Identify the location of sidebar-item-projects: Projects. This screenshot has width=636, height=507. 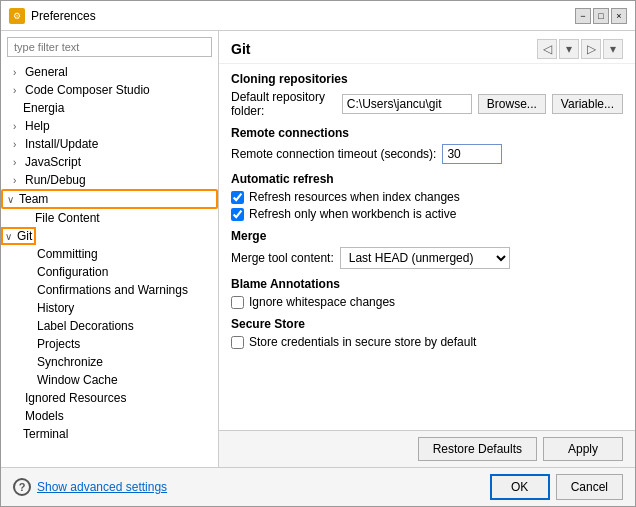
(110, 344).